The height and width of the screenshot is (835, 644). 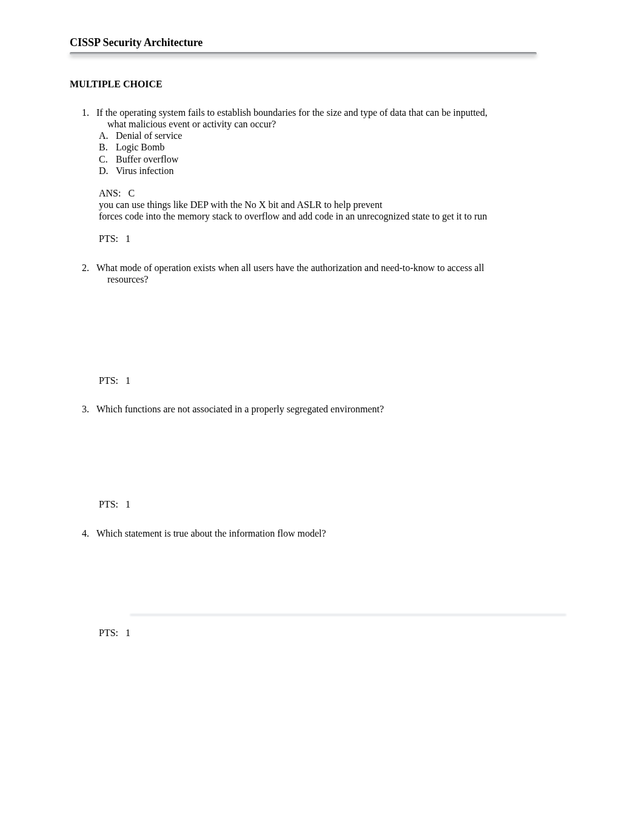 I want to click on option-letter: C., so click(x=107, y=159).